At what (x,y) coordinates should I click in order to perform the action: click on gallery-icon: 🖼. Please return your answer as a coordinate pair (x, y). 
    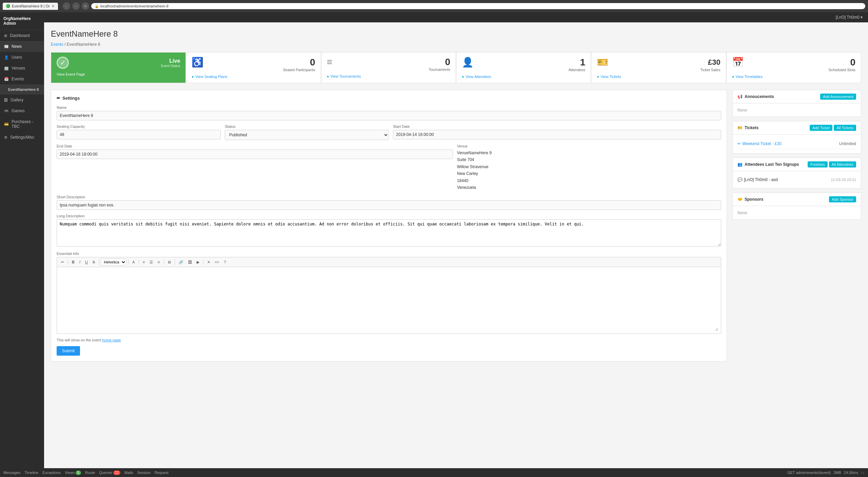
    Looking at the image, I should click on (6, 100).